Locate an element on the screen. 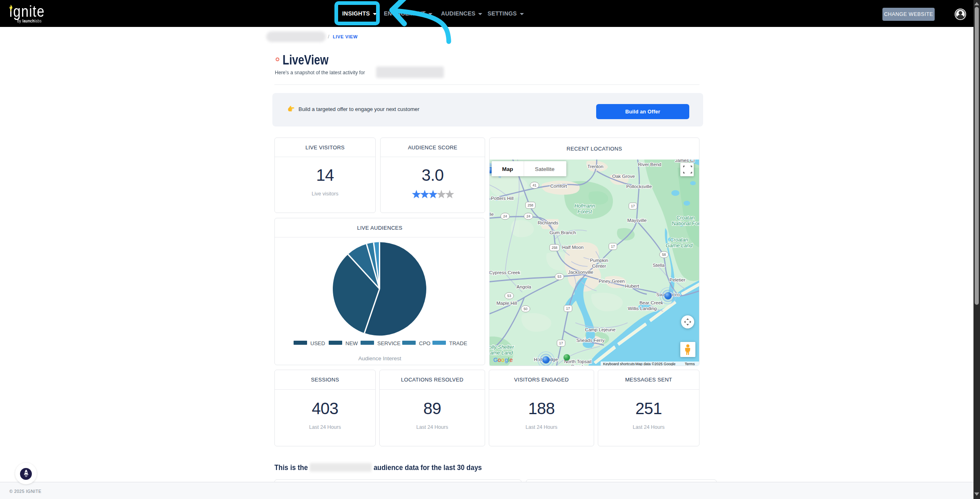 Image resolution: width=980 pixels, height=499 pixels. svg-text: Satellite is located at coordinates (545, 169).